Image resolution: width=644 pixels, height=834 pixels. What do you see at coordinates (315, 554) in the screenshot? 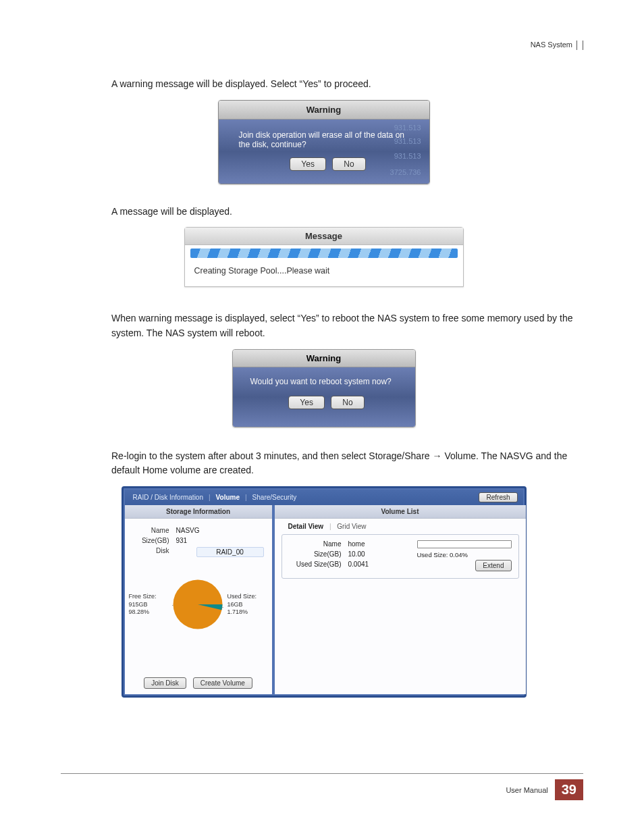
I see `label-vol-size: Size(GB)` at bounding box center [315, 554].